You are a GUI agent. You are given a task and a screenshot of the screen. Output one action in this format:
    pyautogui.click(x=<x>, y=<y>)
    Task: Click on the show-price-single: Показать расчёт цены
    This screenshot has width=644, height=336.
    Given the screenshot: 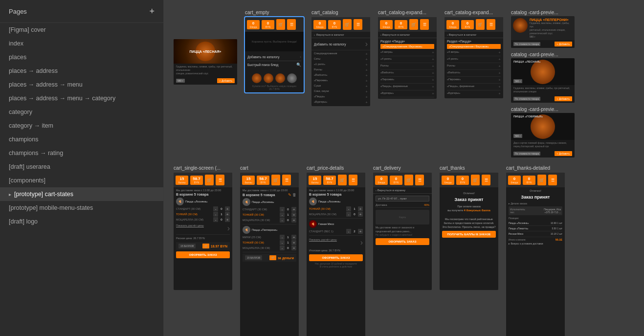 What is the action you would take?
    pyautogui.click(x=190, y=228)
    